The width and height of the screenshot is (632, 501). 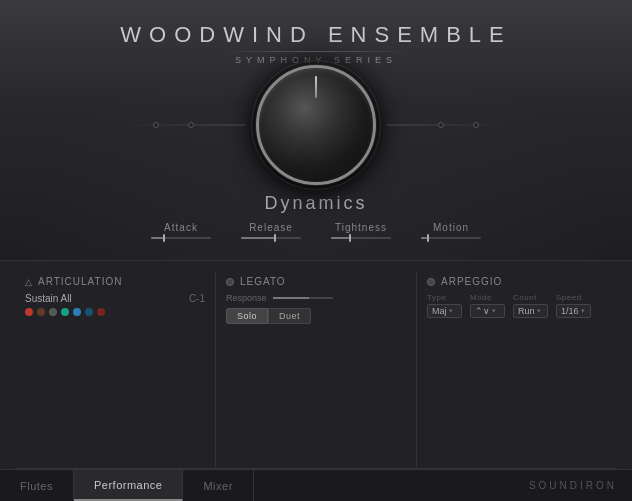 What do you see at coordinates (444, 298) in the screenshot?
I see `arp-type-label: Type` at bounding box center [444, 298].